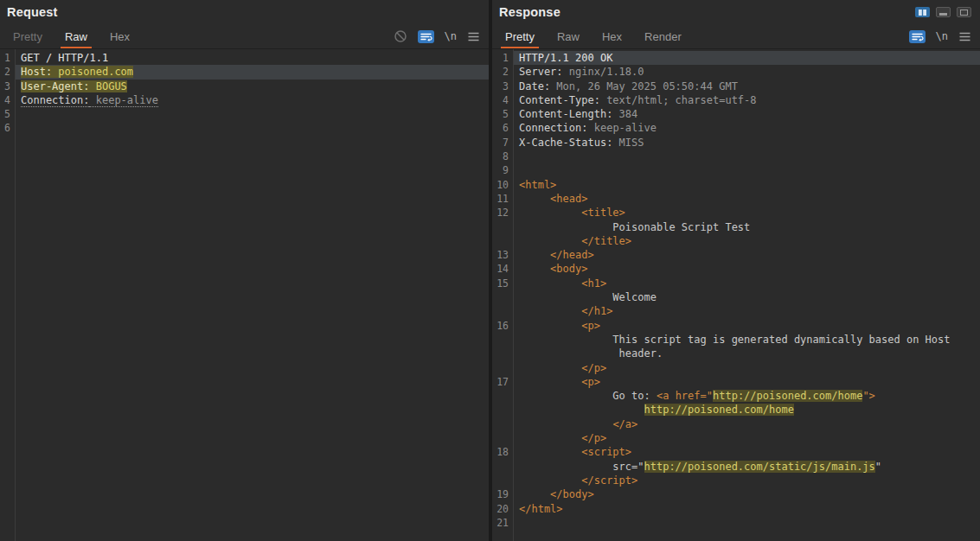  What do you see at coordinates (621, 128) in the screenshot?
I see `code-segment: keep-alive` at bounding box center [621, 128].